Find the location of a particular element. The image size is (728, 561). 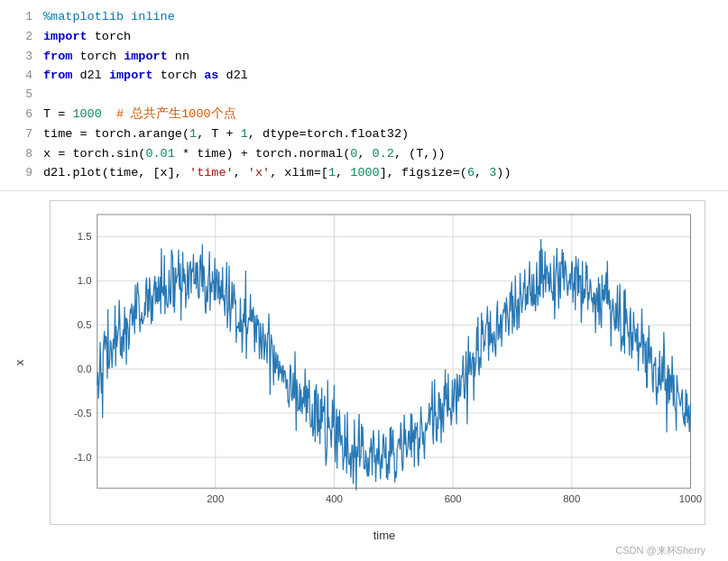

token: d2l.plot(time, [x], is located at coordinates (116, 173).